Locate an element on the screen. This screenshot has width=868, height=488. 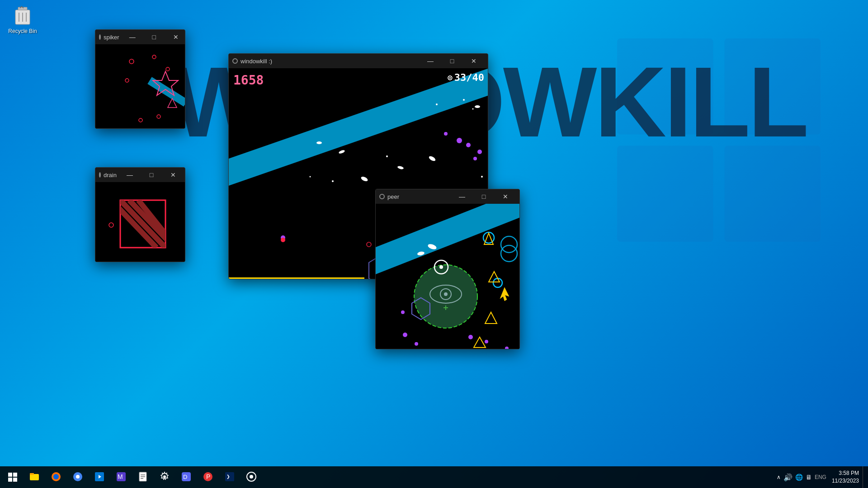
main-minimize: — is located at coordinates (430, 61).